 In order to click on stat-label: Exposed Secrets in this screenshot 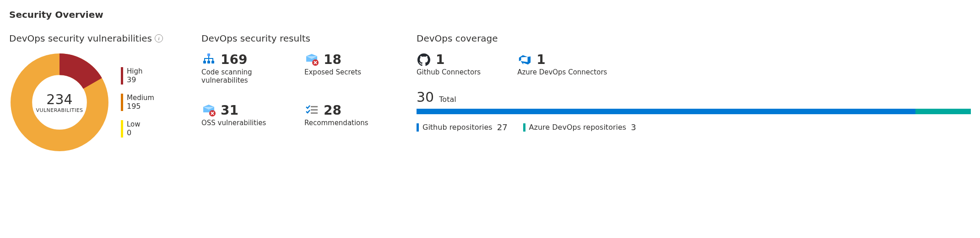, I will do `click(352, 72)`.